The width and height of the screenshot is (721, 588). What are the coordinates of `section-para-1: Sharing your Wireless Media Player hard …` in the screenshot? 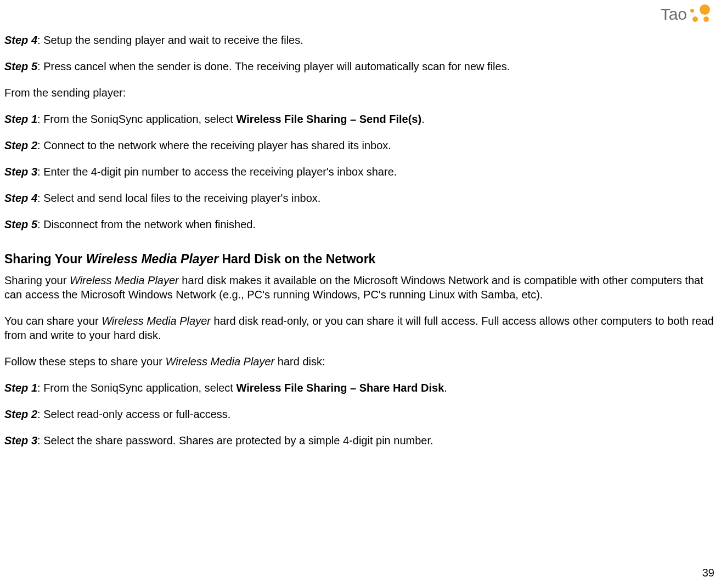 It's located at (360, 287).